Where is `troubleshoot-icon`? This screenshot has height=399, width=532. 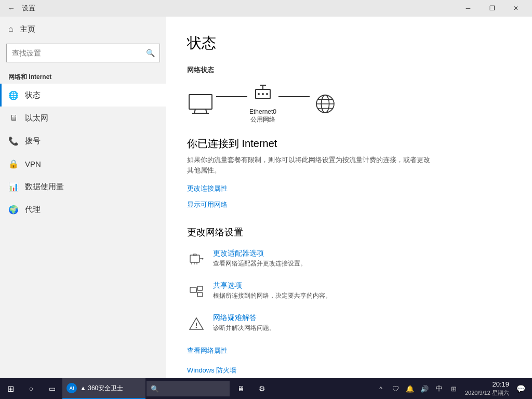 troubleshoot-icon is located at coordinates (196, 324).